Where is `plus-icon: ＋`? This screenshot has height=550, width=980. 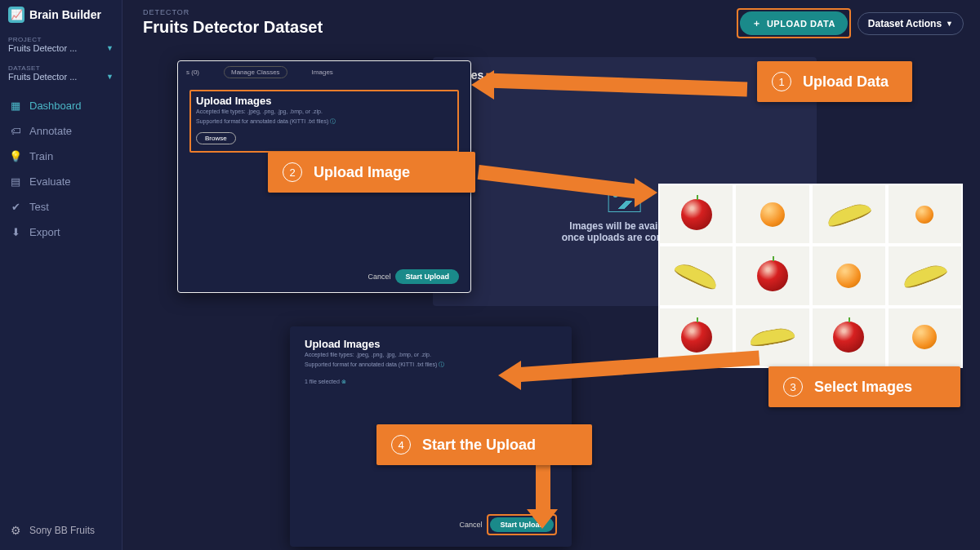
plus-icon: ＋ is located at coordinates (757, 23).